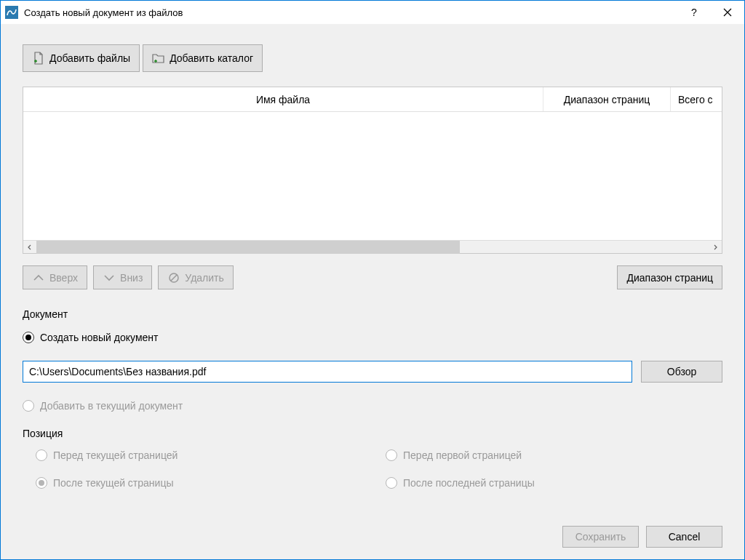  I want to click on add-files-label: Добавить файлы, so click(90, 58).